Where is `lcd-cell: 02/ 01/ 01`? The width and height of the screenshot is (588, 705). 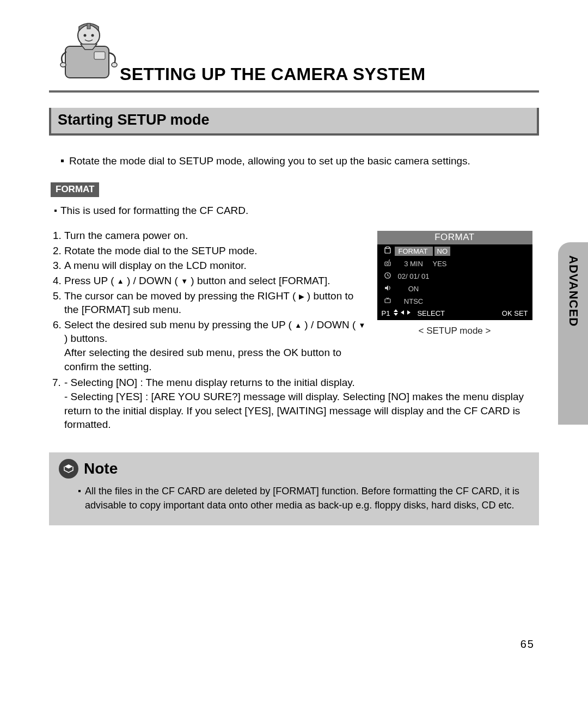 lcd-cell: 02/ 01/ 01 is located at coordinates (414, 277).